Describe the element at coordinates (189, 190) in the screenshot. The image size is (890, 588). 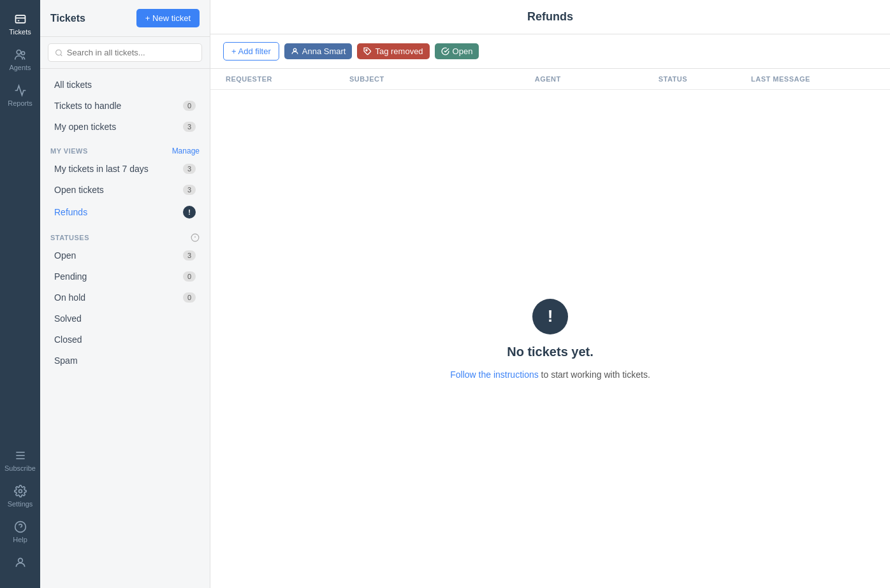
I see `open-tickets-badge: 3` at that location.